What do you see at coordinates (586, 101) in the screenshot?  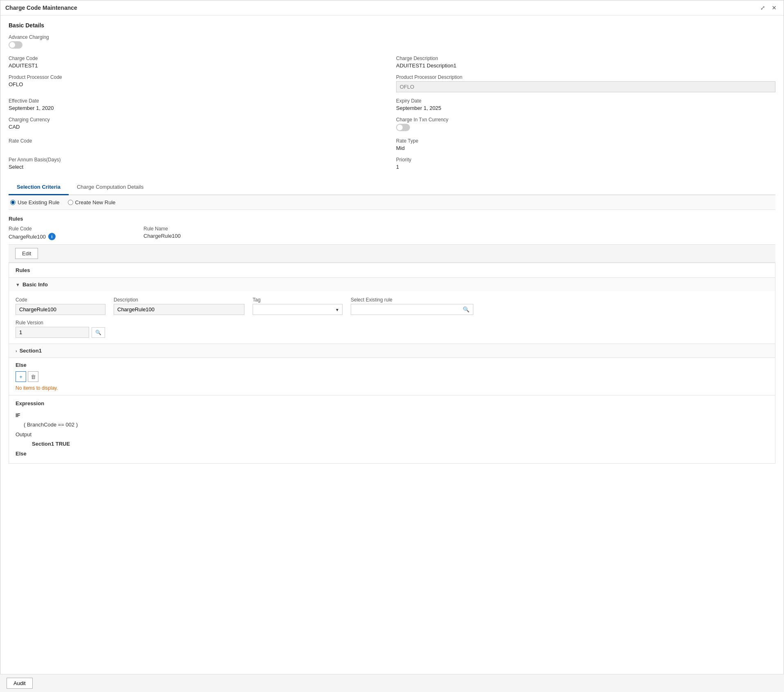 I see `expiry-date-label: Expiry Date` at bounding box center [586, 101].